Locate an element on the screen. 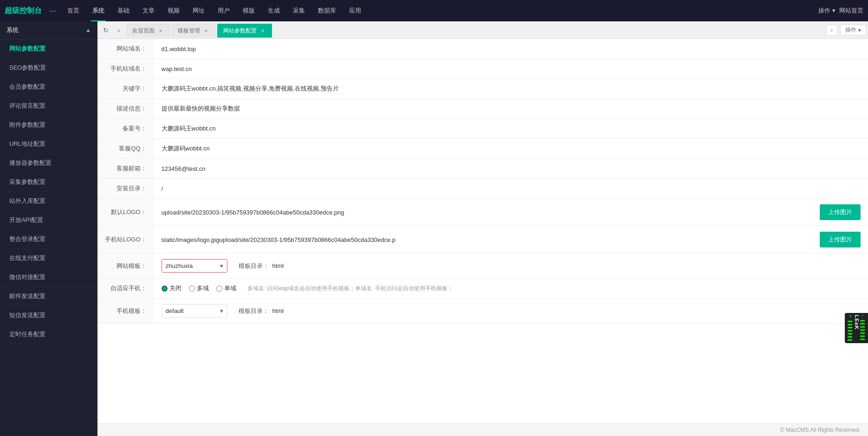 Image resolution: width=868 pixels, height=436 pixels. field-value-template: zhuzhuxia ▾ 模板目录： html is located at coordinates (511, 266).